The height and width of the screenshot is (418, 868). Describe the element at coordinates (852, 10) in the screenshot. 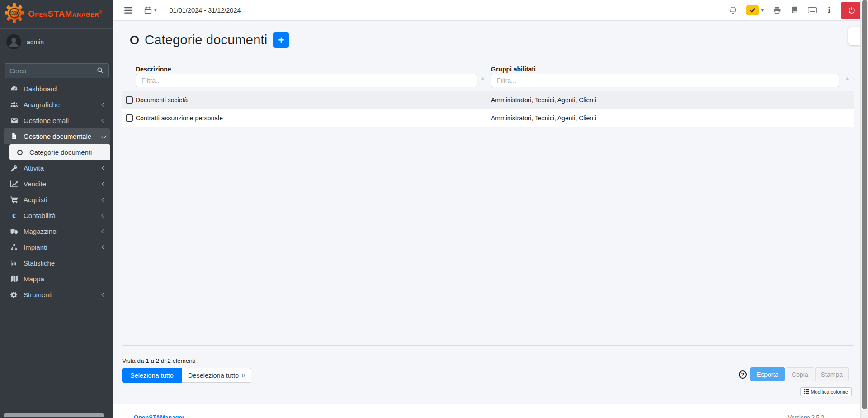

I see `logout-button` at that location.